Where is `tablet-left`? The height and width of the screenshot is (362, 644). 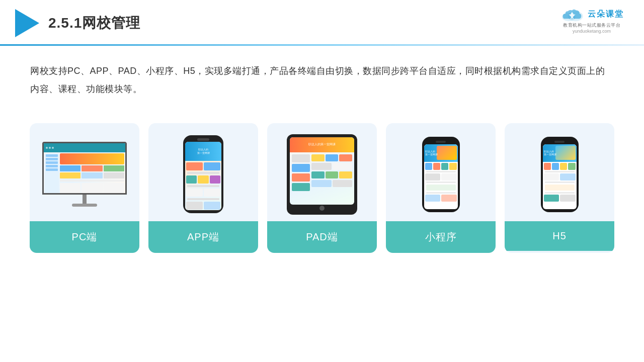
tablet-left is located at coordinates (301, 173).